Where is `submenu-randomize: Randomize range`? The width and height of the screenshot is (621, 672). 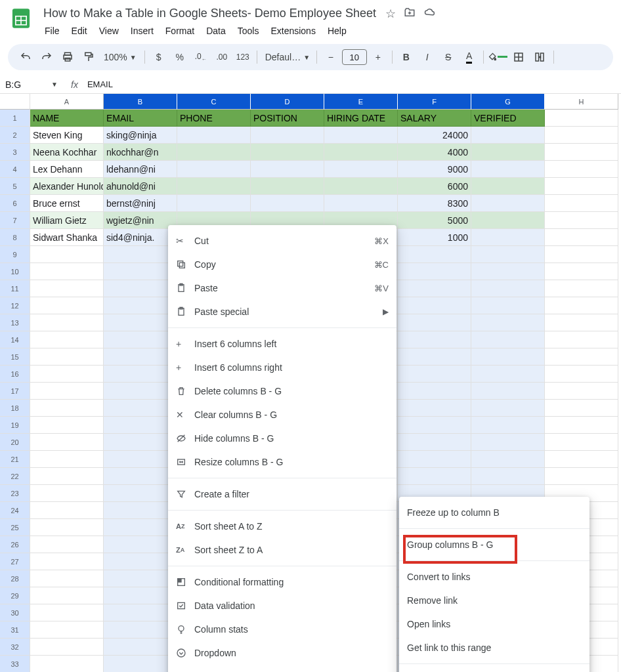 submenu-randomize: Randomize range is located at coordinates (494, 670).